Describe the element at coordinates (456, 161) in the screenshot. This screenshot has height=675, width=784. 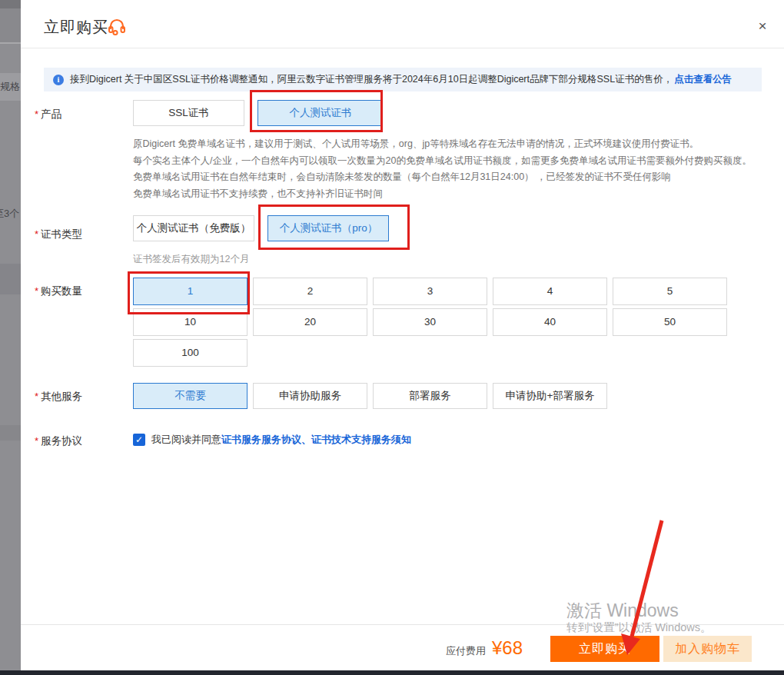
I see `description-line: 每个实名主体个人/企业，一个自然年内可以领取一次数量为20的免费单域名试用证书额…` at that location.